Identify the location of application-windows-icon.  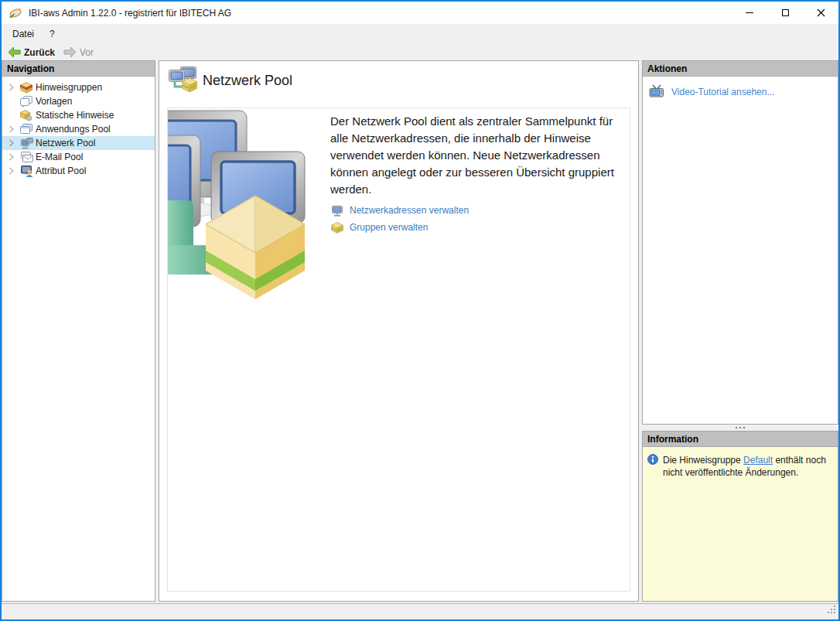
(28, 129).